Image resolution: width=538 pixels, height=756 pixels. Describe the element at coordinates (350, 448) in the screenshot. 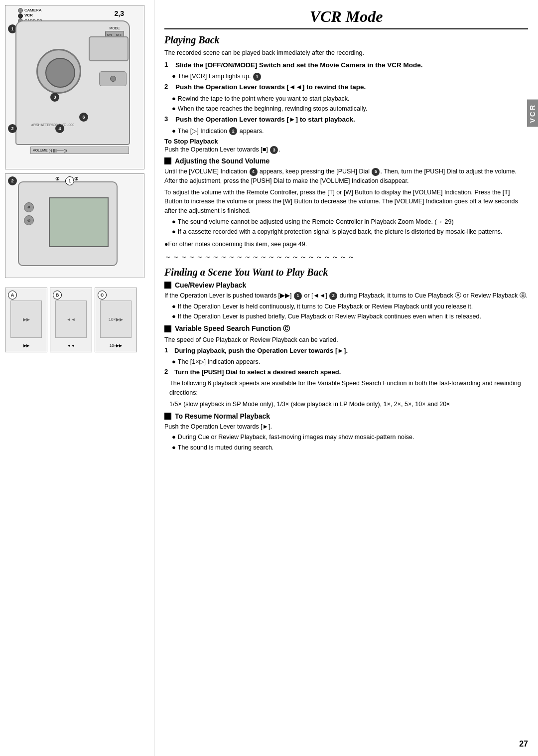

I see `resume-bullet-2: ● The sound is muted during search.` at that location.